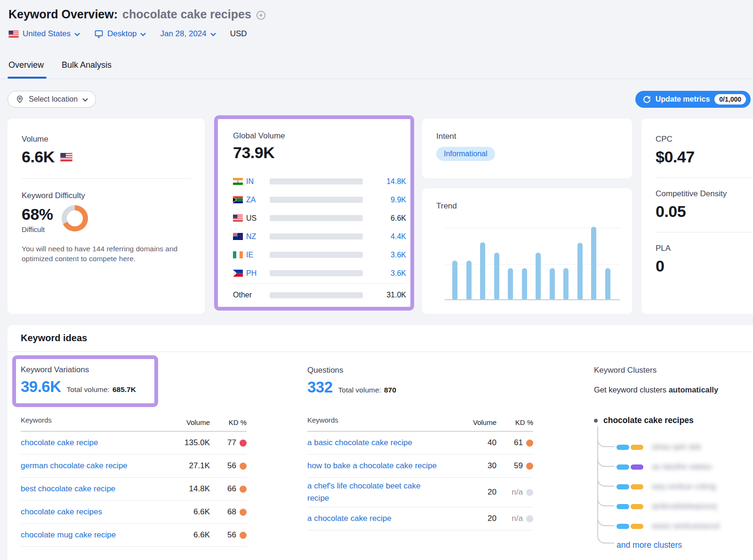 The image size is (753, 560). I want to click on table-row: chocolate cake recipes 6.6K 68, so click(134, 512).